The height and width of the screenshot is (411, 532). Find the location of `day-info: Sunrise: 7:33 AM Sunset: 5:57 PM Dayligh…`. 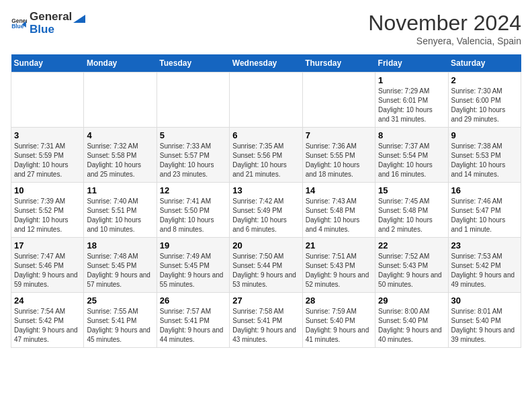

day-info: Sunrise: 7:33 AM Sunset: 5:57 PM Dayligh… is located at coordinates (193, 161).